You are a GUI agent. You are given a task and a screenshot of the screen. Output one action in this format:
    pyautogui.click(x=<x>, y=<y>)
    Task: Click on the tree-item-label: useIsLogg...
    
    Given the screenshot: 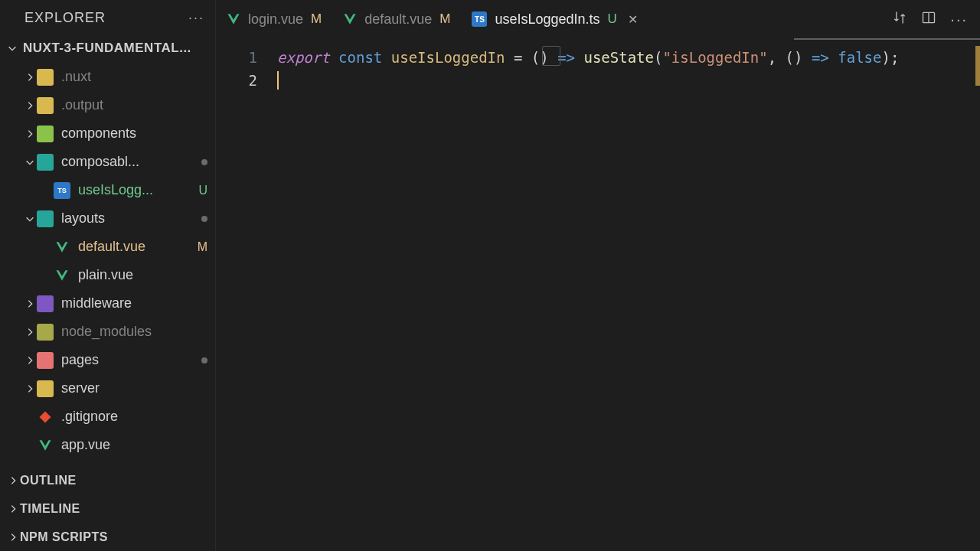 What is the action you would take?
    pyautogui.click(x=136, y=190)
    